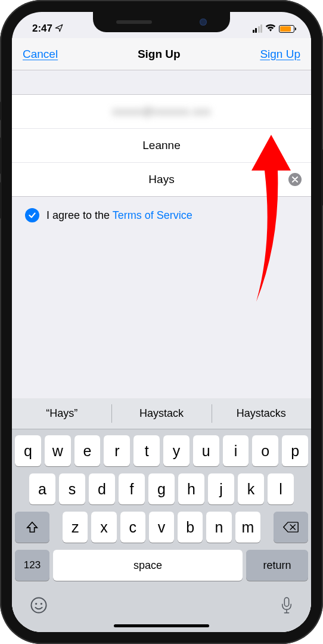 The width and height of the screenshot is (323, 644). Describe the element at coordinates (248, 527) in the screenshot. I see `key-m: m` at that location.